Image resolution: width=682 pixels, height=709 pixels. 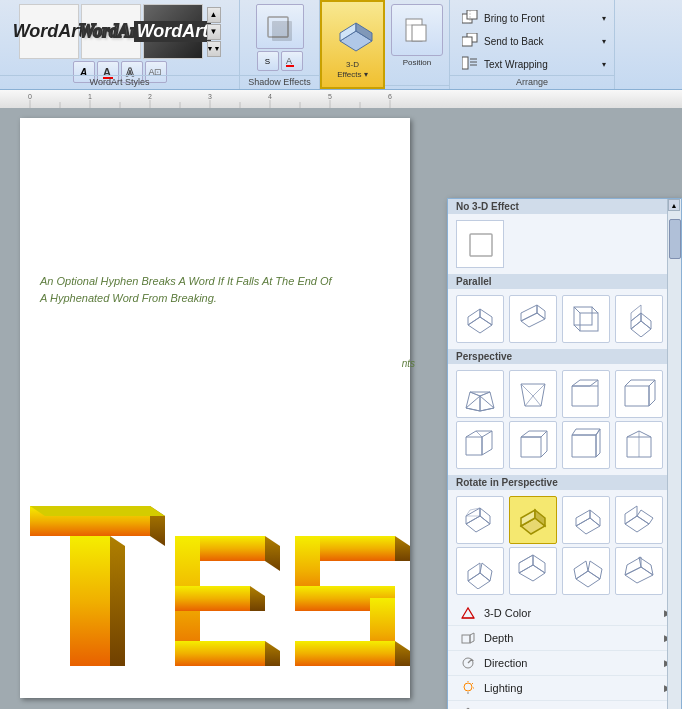 What do you see at coordinates (210, 96) in the screenshot?
I see `svg-text: 3` at bounding box center [210, 96].